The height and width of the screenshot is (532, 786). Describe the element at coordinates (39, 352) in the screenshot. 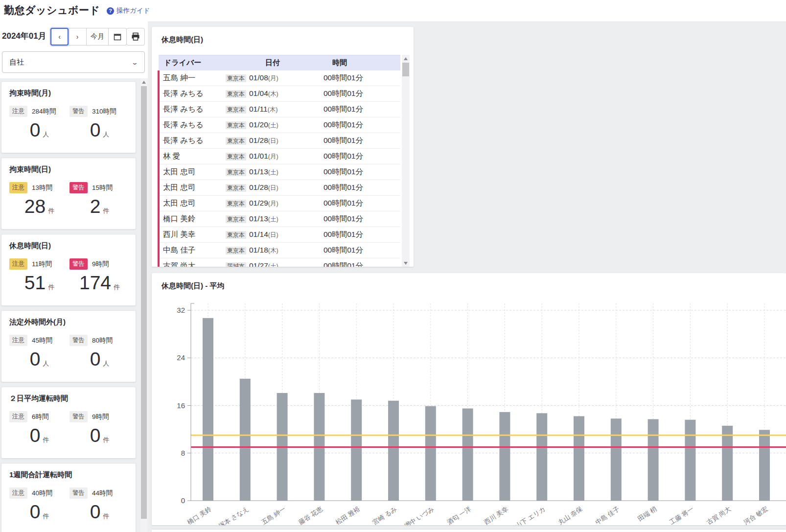

I see `metric: 注意45時間0人` at that location.